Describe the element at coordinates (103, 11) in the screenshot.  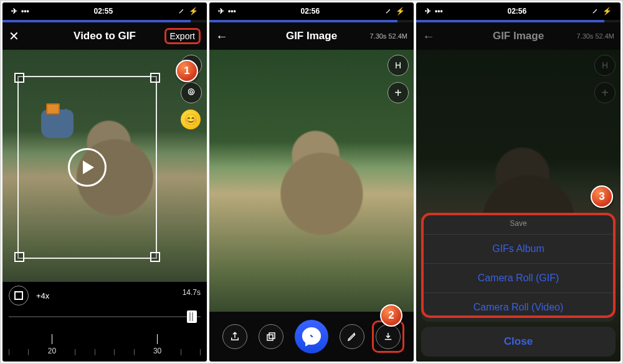
I see `clock: 02:55` at that location.